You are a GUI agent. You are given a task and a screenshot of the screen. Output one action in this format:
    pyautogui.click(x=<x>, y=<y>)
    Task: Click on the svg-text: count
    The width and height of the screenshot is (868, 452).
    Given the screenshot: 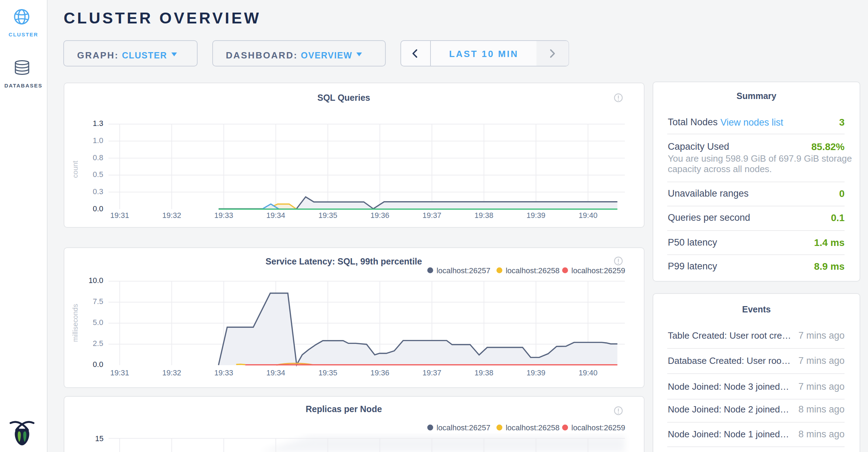 What is the action you would take?
    pyautogui.click(x=75, y=169)
    